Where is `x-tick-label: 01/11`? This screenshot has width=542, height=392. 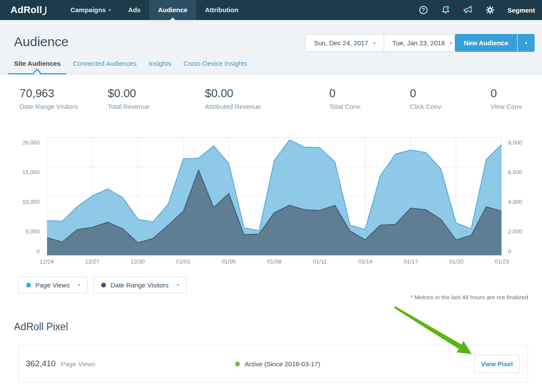 x-tick-label: 01/11 is located at coordinates (320, 261).